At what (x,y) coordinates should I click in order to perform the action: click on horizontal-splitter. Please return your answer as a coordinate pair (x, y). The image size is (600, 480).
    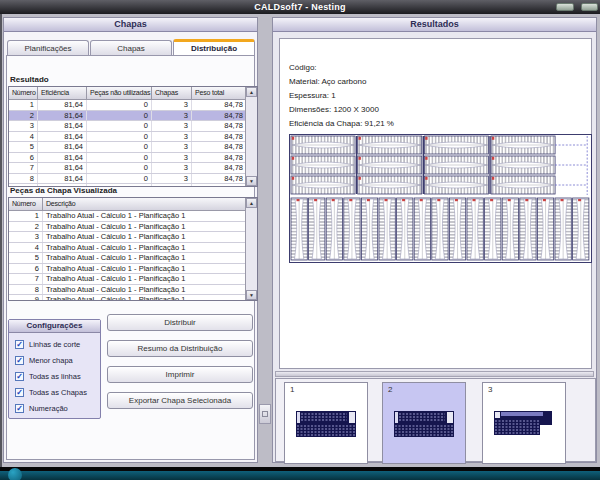
    Looking at the image, I should click on (434, 374).